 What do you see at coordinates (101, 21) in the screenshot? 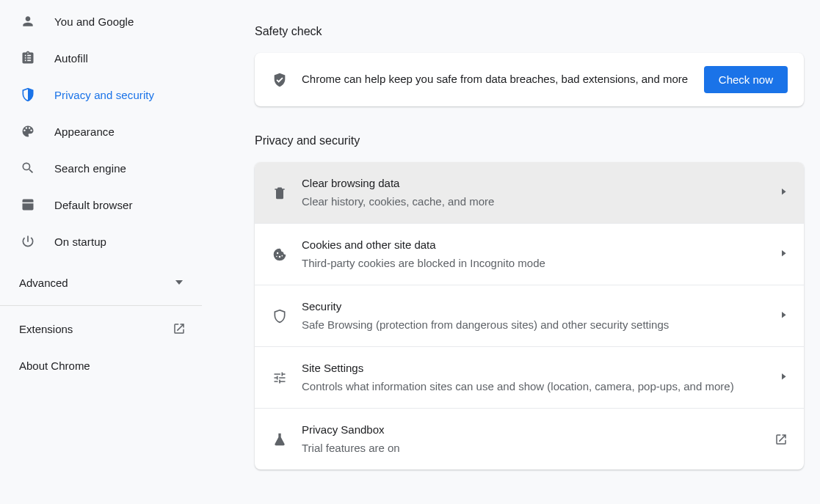
I see `sidebar-item-you-and-google: You and Google` at bounding box center [101, 21].